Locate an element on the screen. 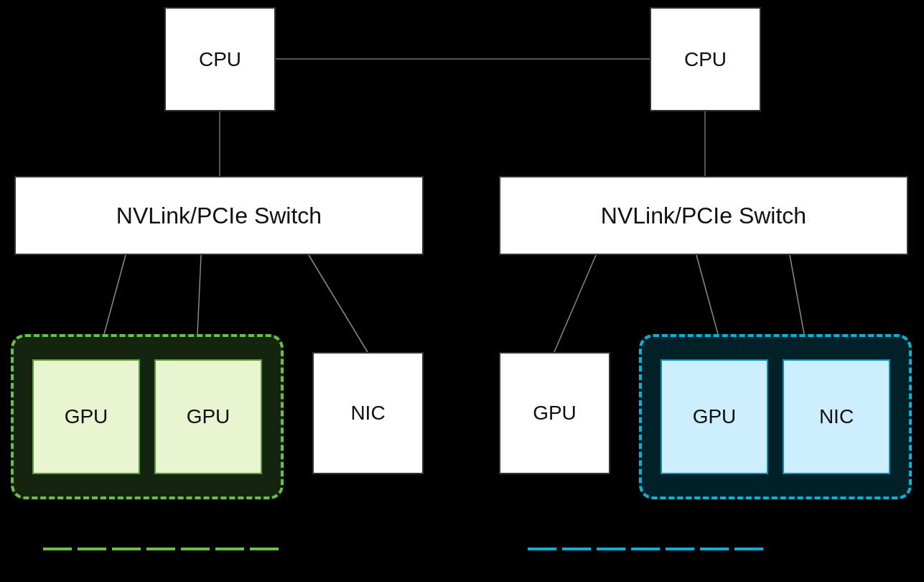  nvlink-switch-right: NVLink/PCIe Switch is located at coordinates (704, 216).